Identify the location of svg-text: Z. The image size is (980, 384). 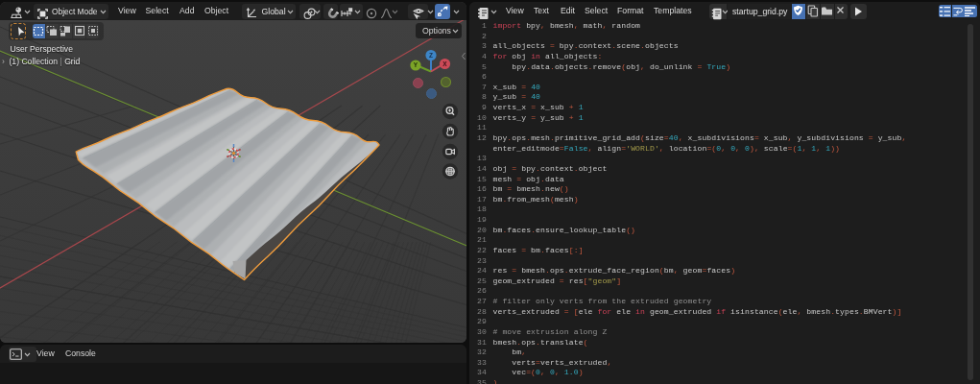
(431, 56).